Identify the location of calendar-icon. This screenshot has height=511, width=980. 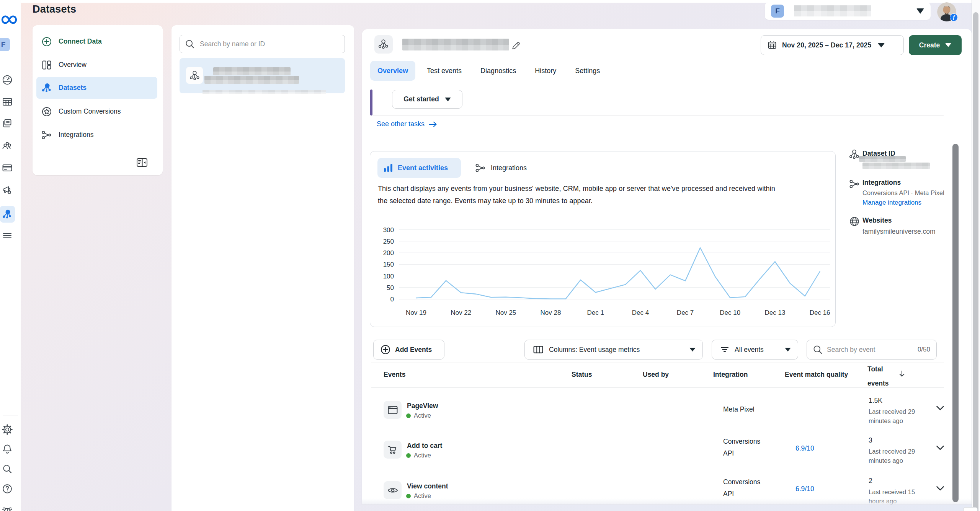
(772, 45).